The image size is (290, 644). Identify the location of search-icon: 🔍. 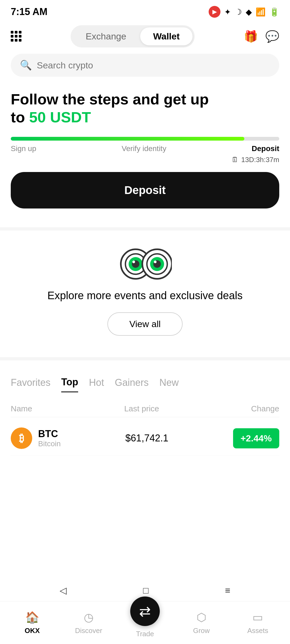
(26, 65).